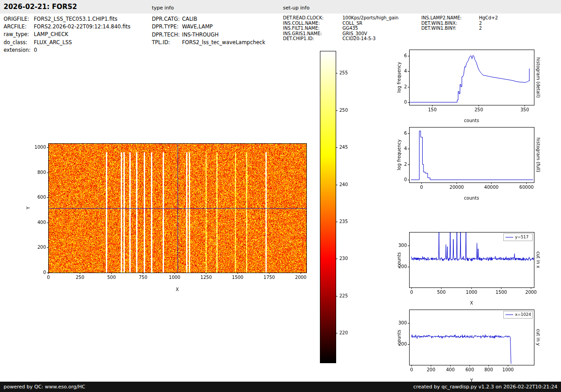 The height and width of the screenshot is (392, 561). What do you see at coordinates (341, 23) in the screenshot?
I see `info-row-coll-name: INS.COLL.NAME:COLL_SR` at bounding box center [341, 23].